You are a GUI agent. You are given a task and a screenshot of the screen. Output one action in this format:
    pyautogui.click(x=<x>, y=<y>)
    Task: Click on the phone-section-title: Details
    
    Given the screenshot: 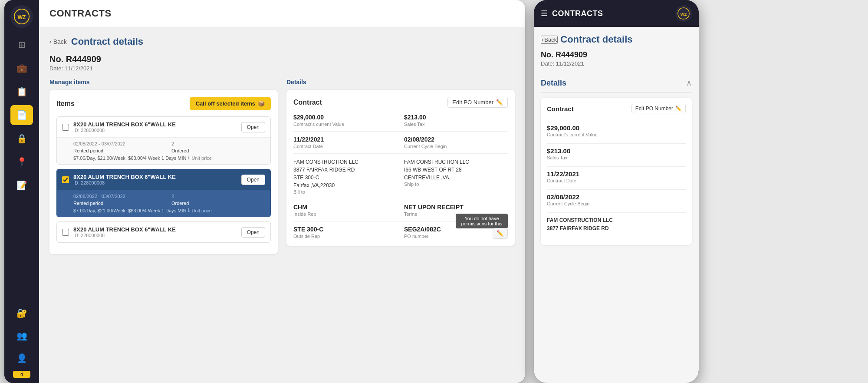 What is the action you would take?
    pyautogui.click(x=554, y=83)
    